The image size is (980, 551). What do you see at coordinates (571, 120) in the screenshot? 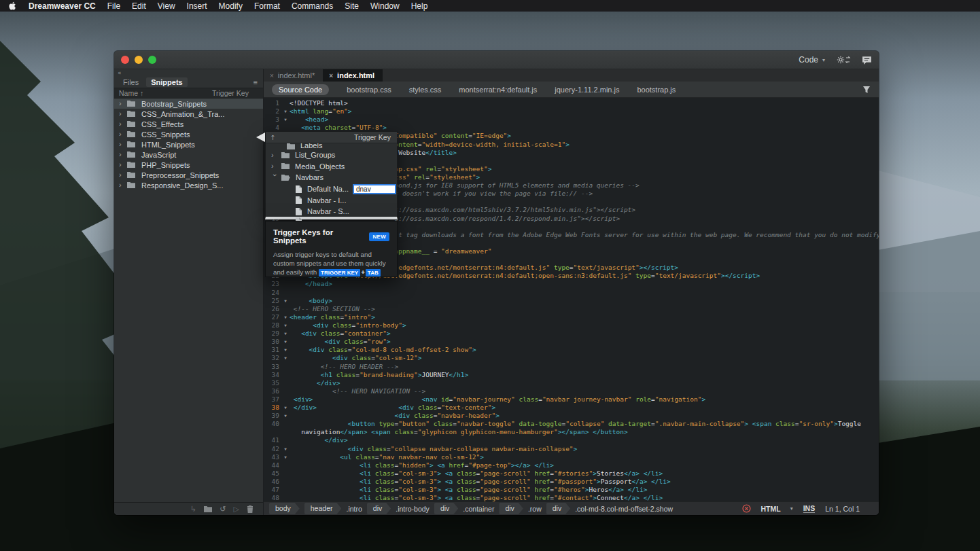
I see `code-line: 3▼ <head>` at bounding box center [571, 120].